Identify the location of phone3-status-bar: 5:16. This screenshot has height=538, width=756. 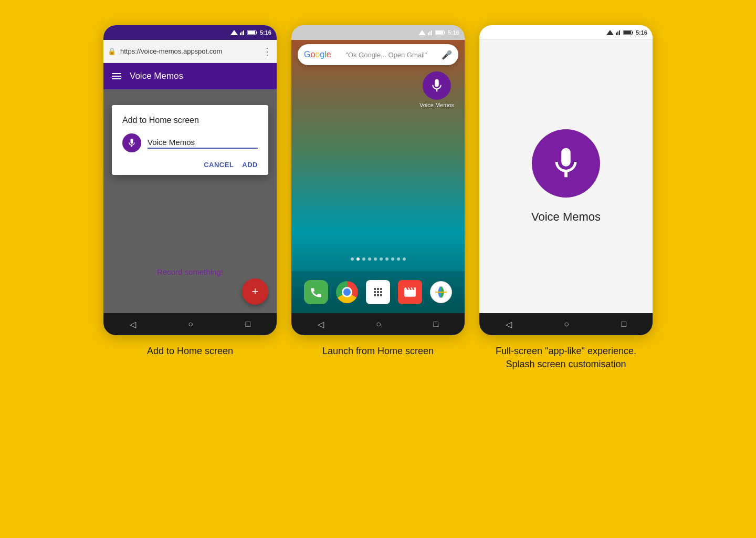
(566, 33).